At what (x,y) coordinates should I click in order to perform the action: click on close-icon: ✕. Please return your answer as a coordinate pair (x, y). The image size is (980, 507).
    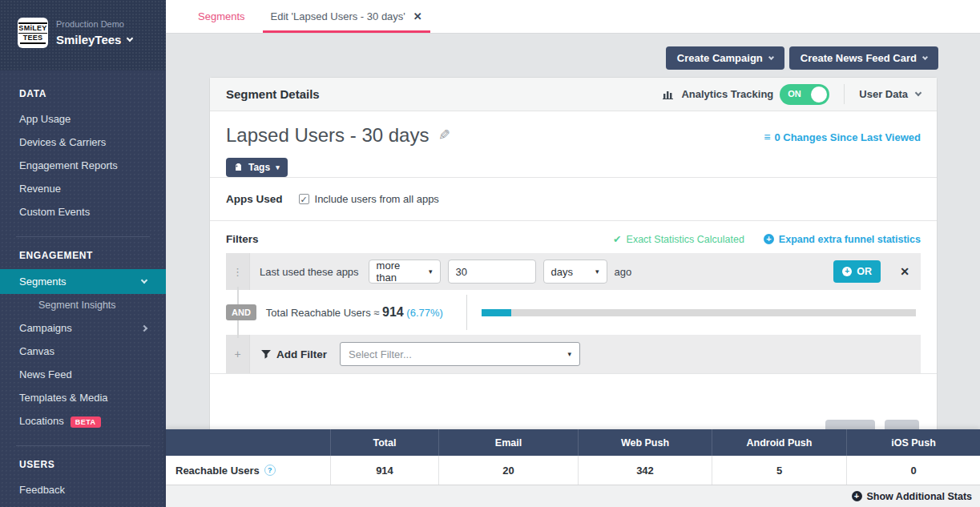
    Looking at the image, I should click on (418, 16).